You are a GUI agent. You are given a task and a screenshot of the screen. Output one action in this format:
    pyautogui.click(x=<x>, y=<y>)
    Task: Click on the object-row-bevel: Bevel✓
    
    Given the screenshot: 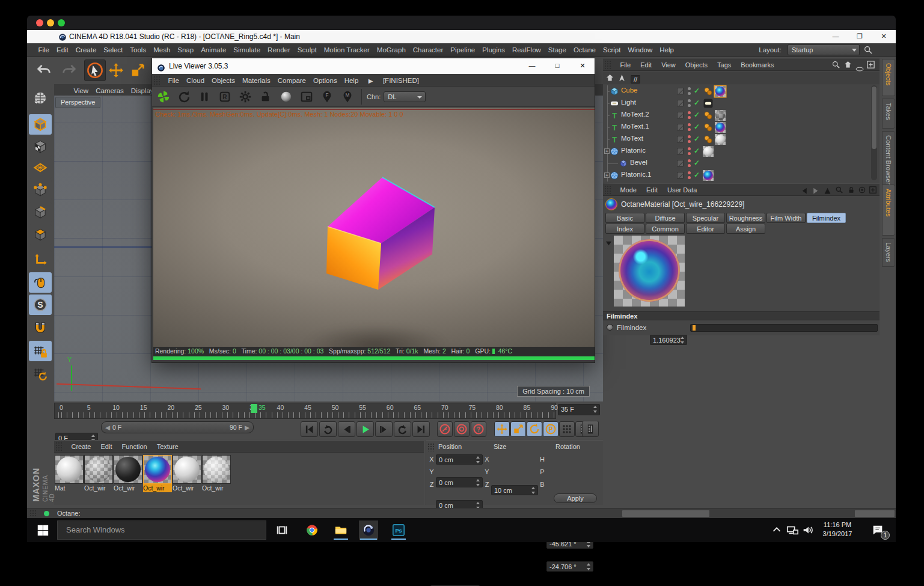 What is the action you would take?
    pyautogui.click(x=741, y=163)
    